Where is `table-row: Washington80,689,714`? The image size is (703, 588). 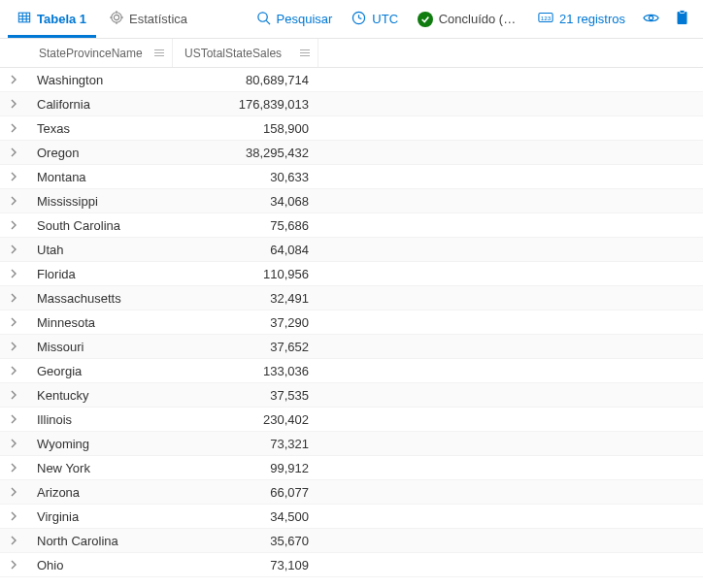
table-row: Washington80,689,714 is located at coordinates (352, 80).